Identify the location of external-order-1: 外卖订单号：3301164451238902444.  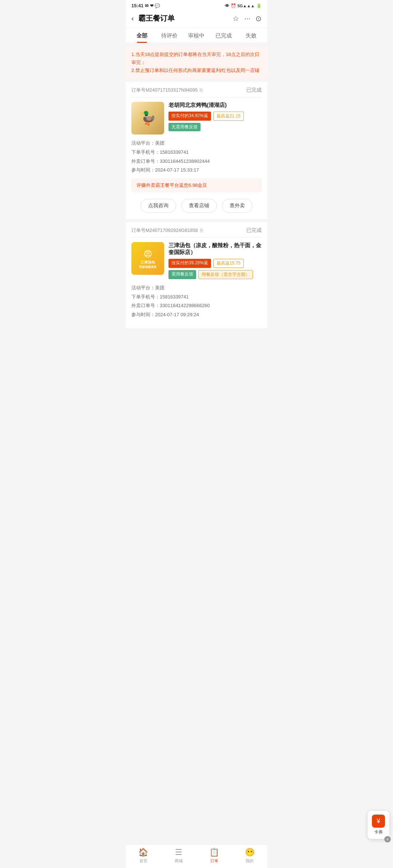
(196, 161).